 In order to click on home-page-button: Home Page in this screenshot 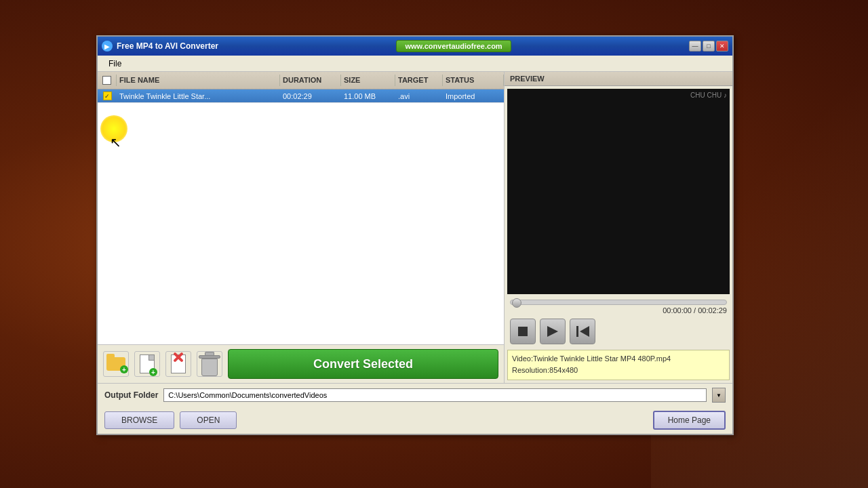, I will do `click(689, 420)`.